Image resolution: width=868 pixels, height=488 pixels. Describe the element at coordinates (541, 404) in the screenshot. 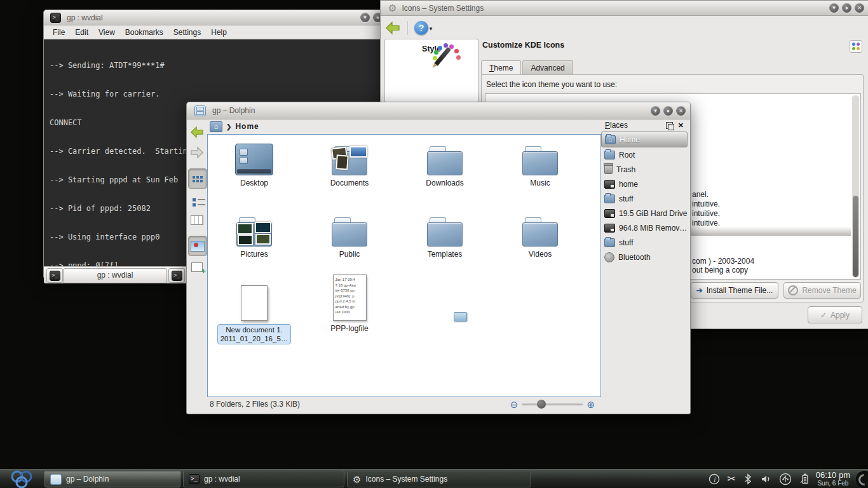

I see `zoom-slider-knob` at that location.